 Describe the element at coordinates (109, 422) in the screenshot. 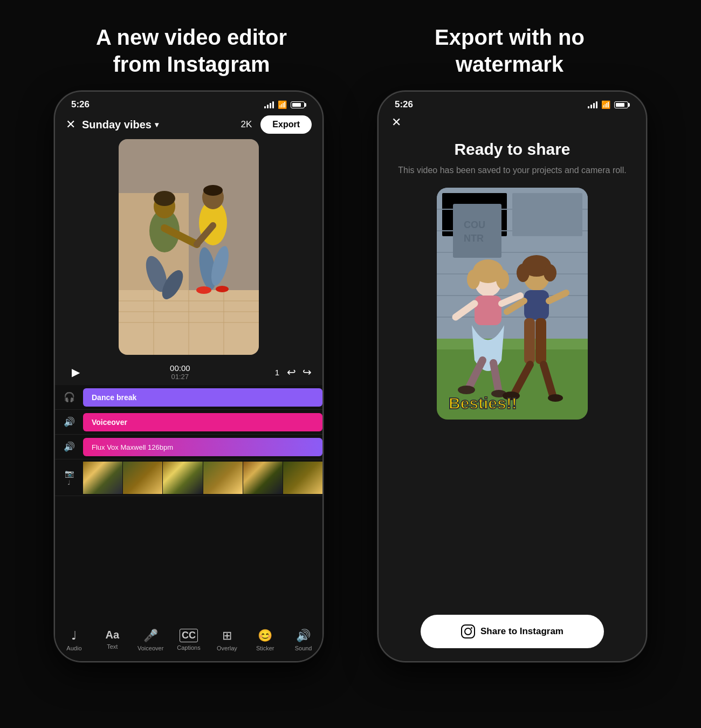

I see `voiceover-label: Voiceover` at that location.